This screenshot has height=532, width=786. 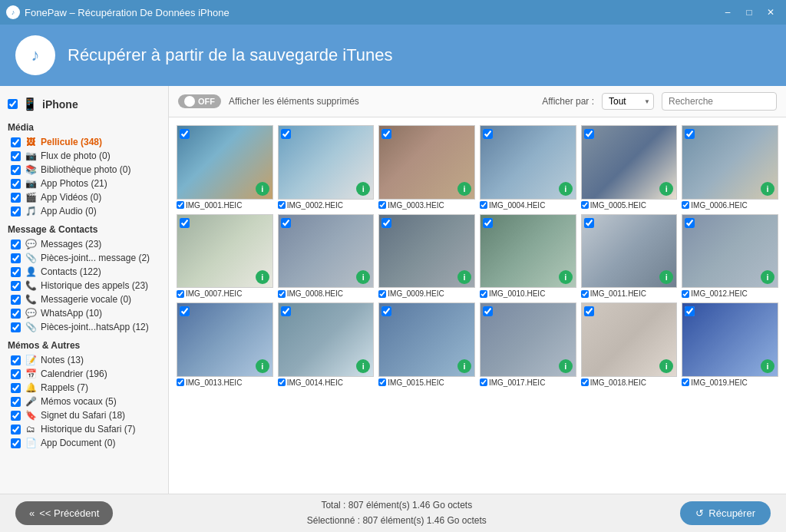 What do you see at coordinates (749, 12) in the screenshot?
I see `window-controls: – □ ✕` at bounding box center [749, 12].